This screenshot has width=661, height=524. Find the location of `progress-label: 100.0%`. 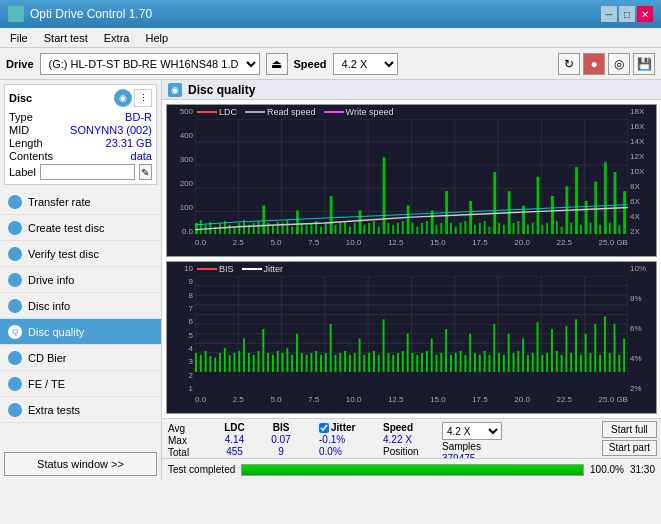

progress-label: 100.0% is located at coordinates (607, 470).